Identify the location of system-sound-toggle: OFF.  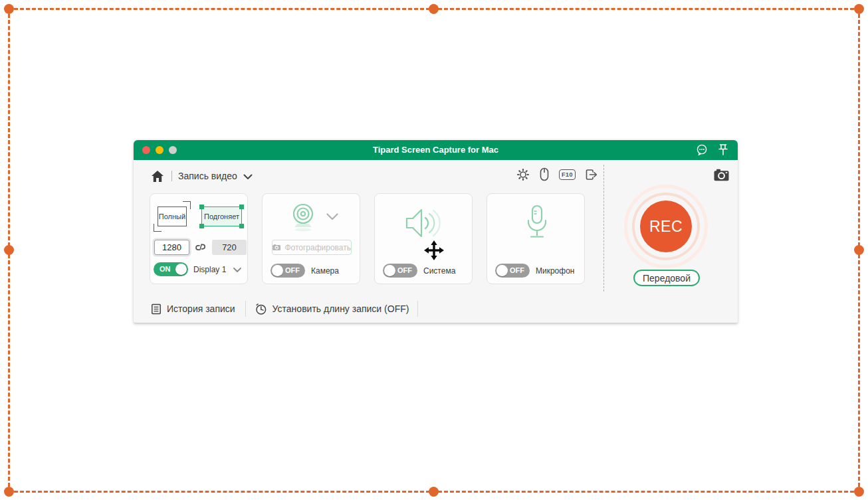
(400, 271).